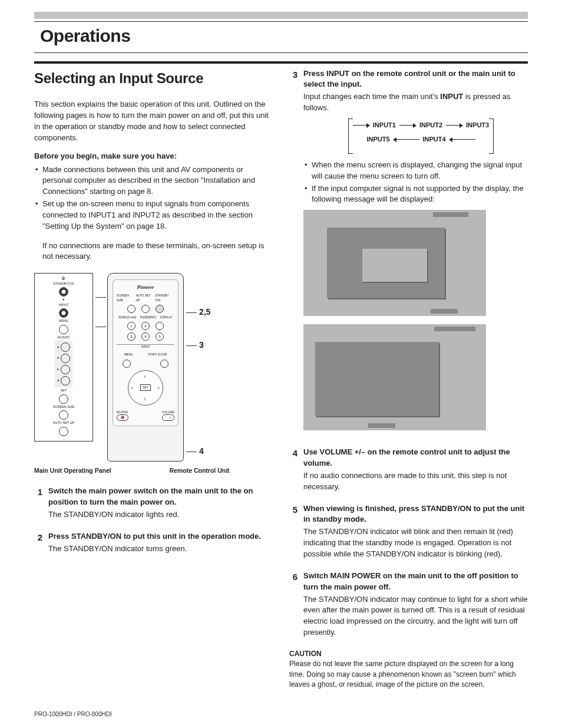 Image resolution: width=562 pixels, height=728 pixels. Describe the element at coordinates (64, 407) in the screenshot. I see `panel-label-screensize: SCREEN SIZE` at that location.